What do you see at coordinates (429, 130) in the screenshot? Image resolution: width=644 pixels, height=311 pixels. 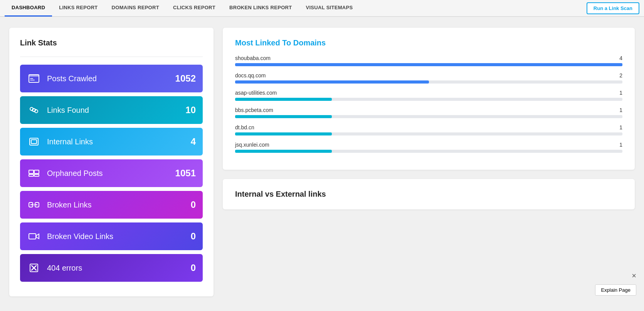 I see `domain-row-4: dt.bd.cn 1` at bounding box center [429, 130].